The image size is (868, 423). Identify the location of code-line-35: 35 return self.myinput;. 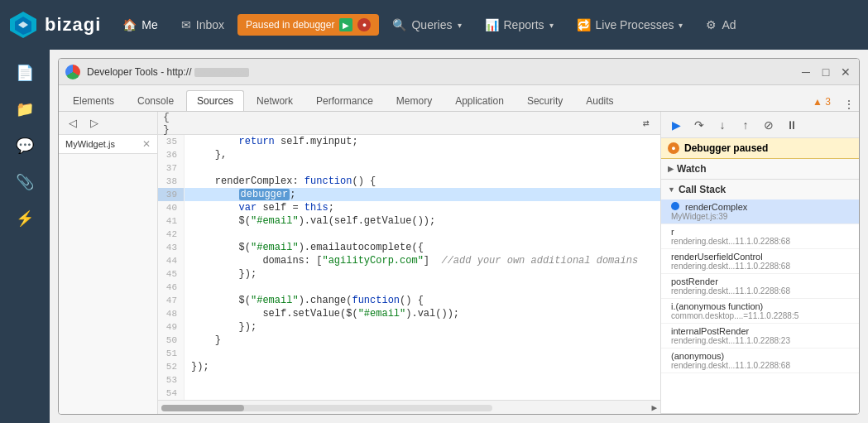
(409, 142).